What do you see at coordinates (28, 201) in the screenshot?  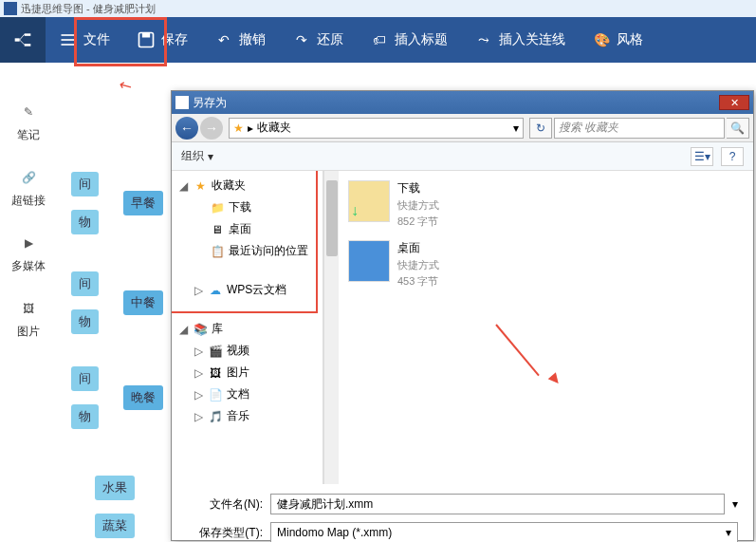 I see `hyperlink-label: 超链接` at bounding box center [28, 201].